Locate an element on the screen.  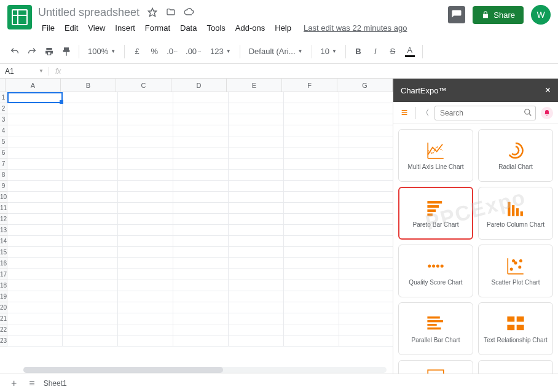
zoom-dropdown: 100%▼ is located at coordinates (102, 52).